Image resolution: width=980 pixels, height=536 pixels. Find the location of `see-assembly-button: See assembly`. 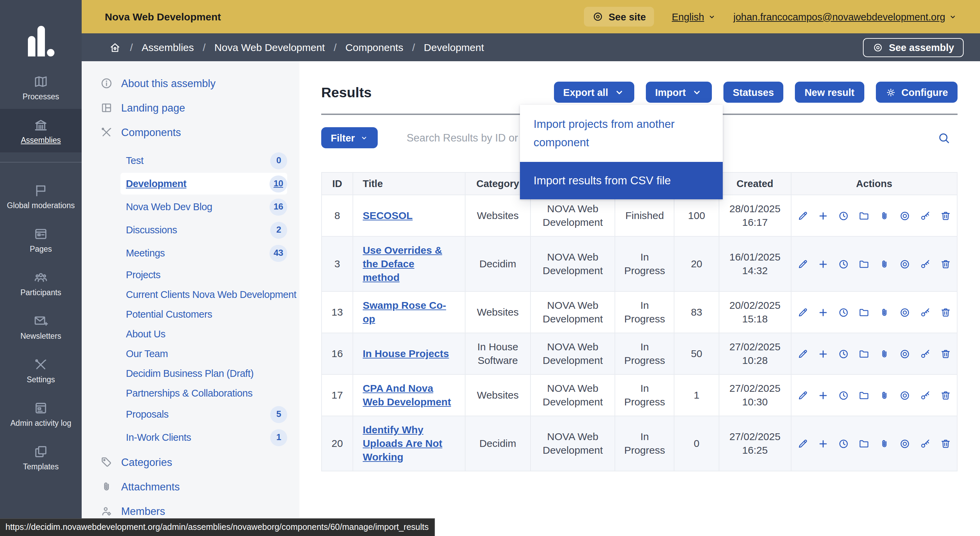

see-assembly-button: See assembly is located at coordinates (913, 47).